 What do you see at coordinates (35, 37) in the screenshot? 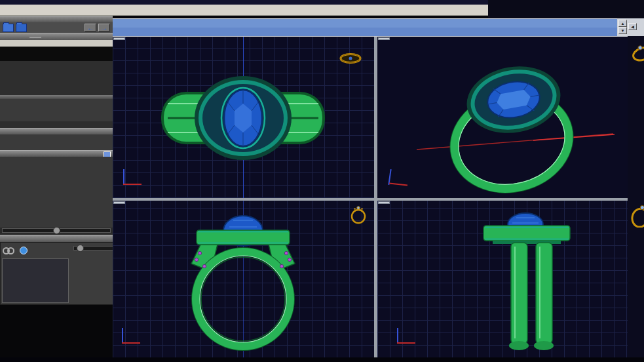
I see `file-tab` at bounding box center [35, 37].